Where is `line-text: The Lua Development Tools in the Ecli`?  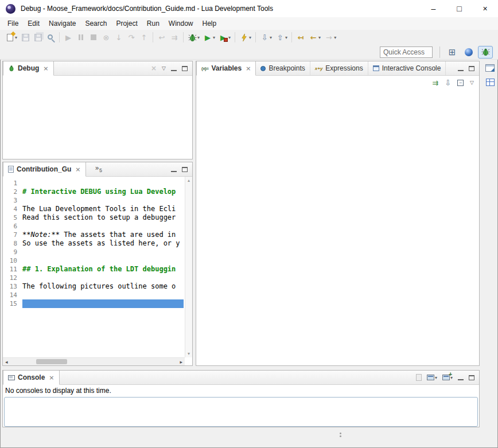
line-text: The Lua Development Tools in the Ecli is located at coordinates (99, 209).